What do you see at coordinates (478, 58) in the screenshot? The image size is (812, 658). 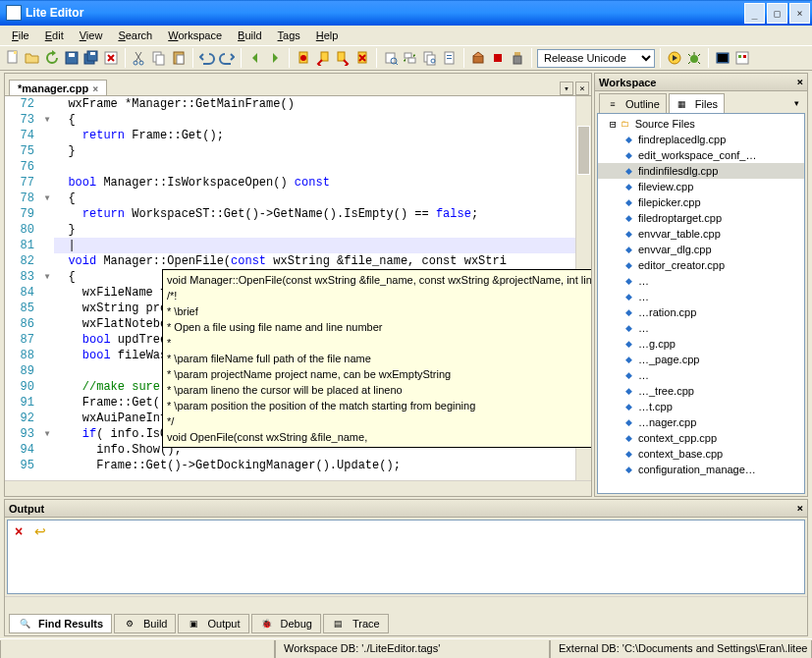 I see `build-icon` at bounding box center [478, 58].